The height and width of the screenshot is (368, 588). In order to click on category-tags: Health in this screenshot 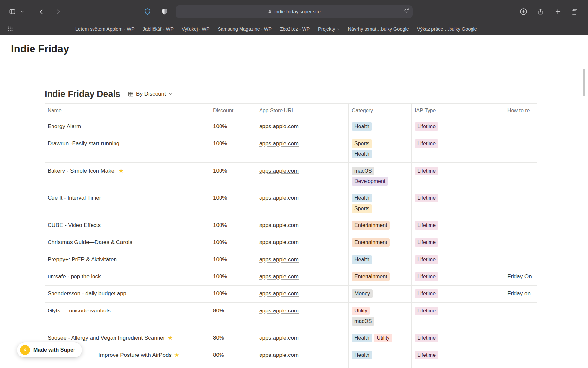, I will do `click(380, 355)`.